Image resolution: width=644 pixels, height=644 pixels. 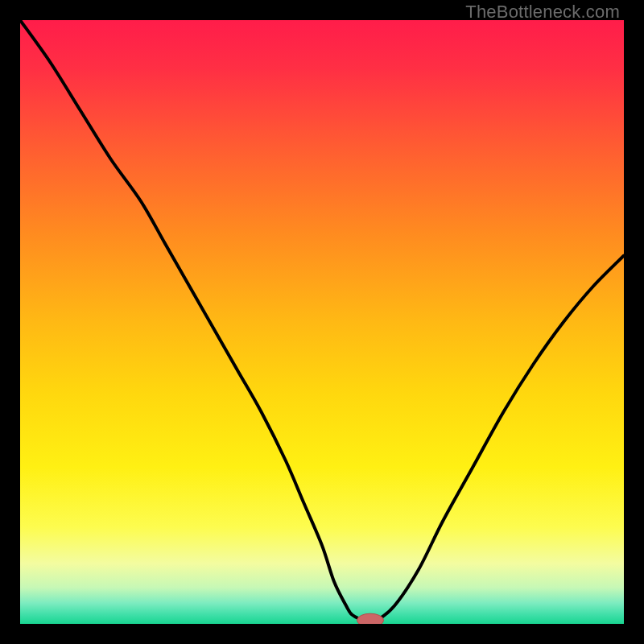 What do you see at coordinates (543, 12) in the screenshot?
I see `watermark-text: TheBottleneck.com` at bounding box center [543, 12].